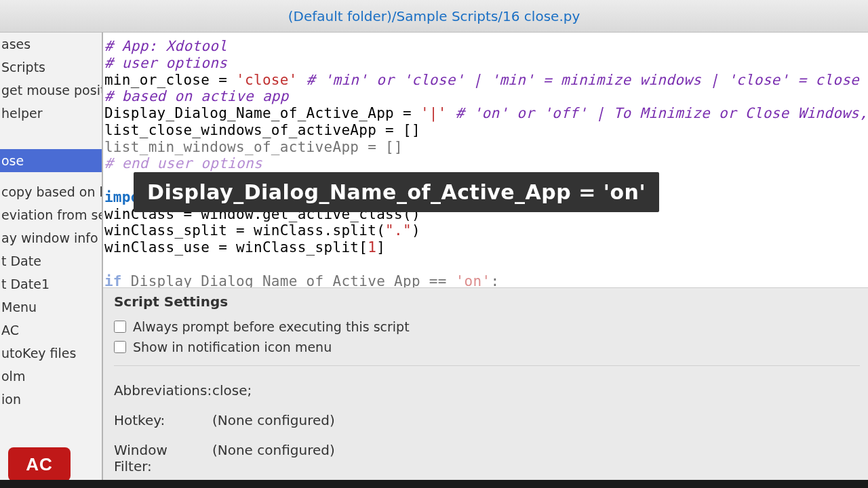 Image resolution: width=868 pixels, height=488 pixels. Describe the element at coordinates (51, 215) in the screenshot. I see `sidebar-item: eviation from sele` at that location.